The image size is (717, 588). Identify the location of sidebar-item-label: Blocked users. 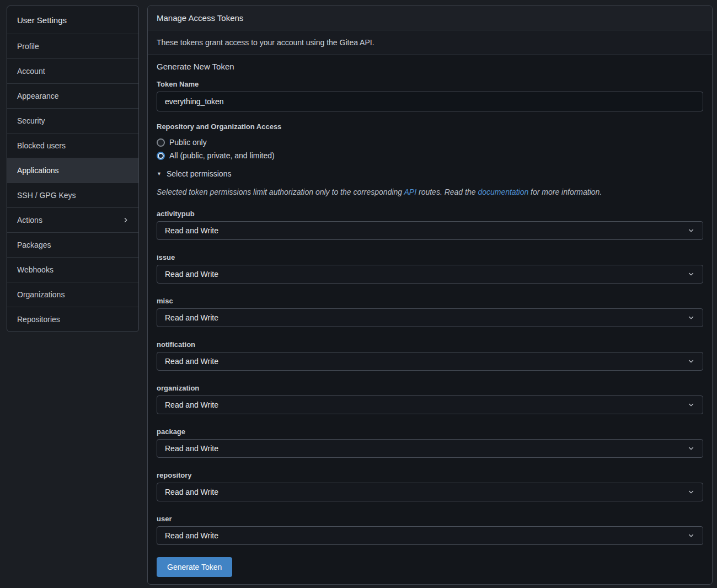
(41, 146).